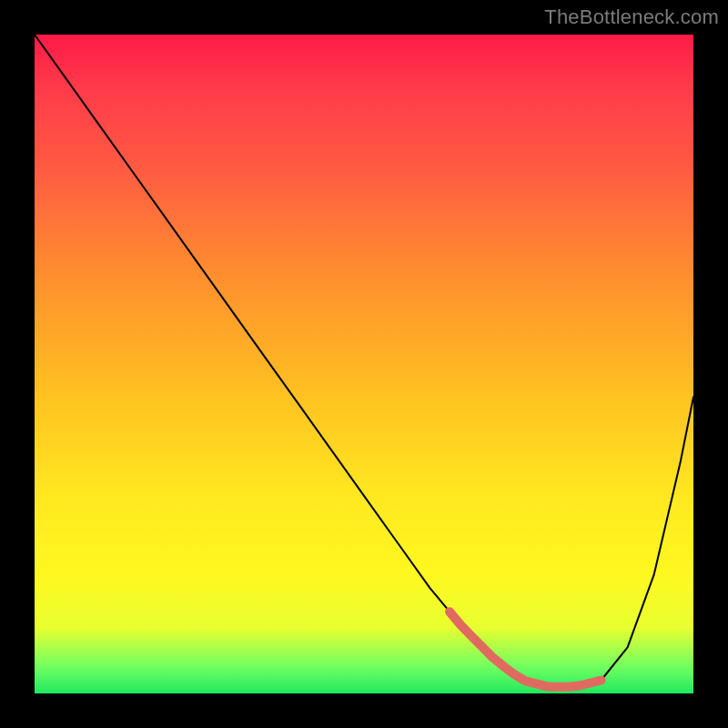  I want to click on watermark-text: TheBottleneck.com, so click(632, 17).